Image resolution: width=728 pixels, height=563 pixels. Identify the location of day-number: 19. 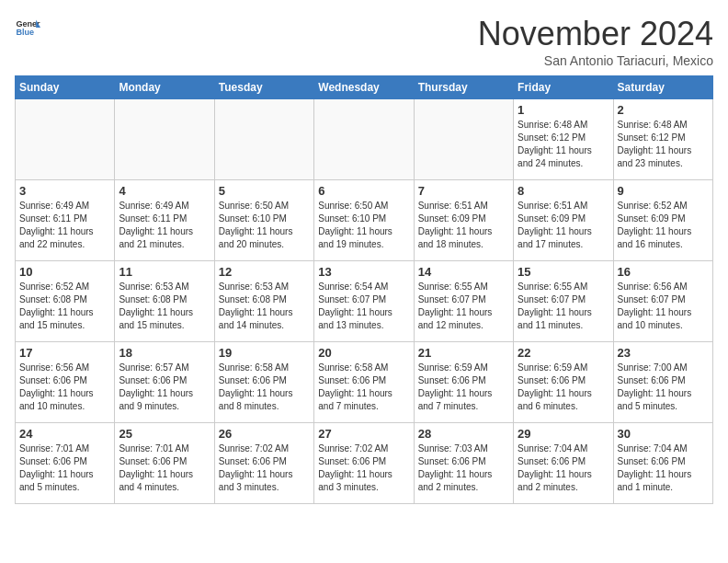
(265, 353).